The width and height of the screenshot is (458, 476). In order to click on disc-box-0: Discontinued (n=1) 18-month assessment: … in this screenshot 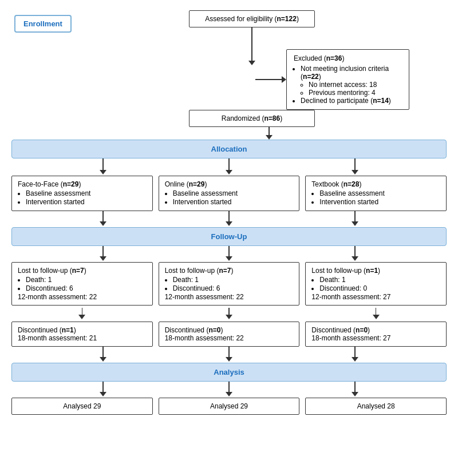, I will do `click(82, 334)`.